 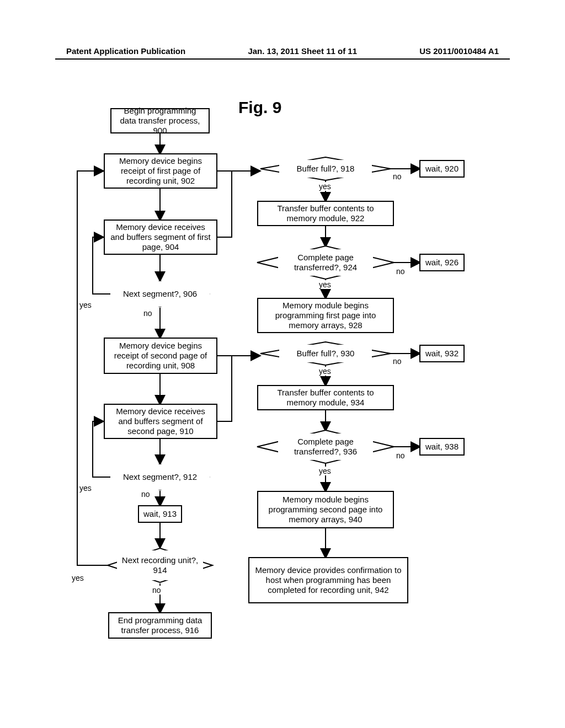 What do you see at coordinates (86, 305) in the screenshot?
I see `label-yes-906: yes` at bounding box center [86, 305].